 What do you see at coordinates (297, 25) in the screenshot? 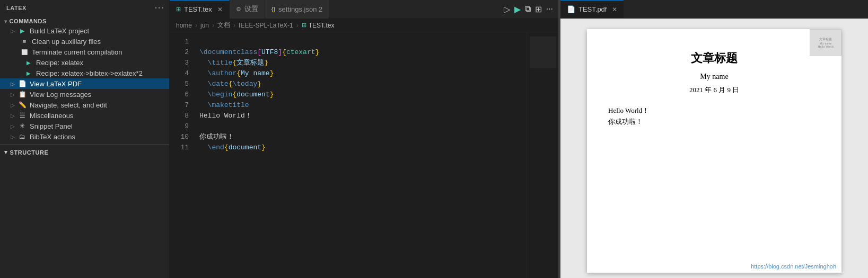
I see `breadcrumb-sep-4: ›` at bounding box center [297, 25].